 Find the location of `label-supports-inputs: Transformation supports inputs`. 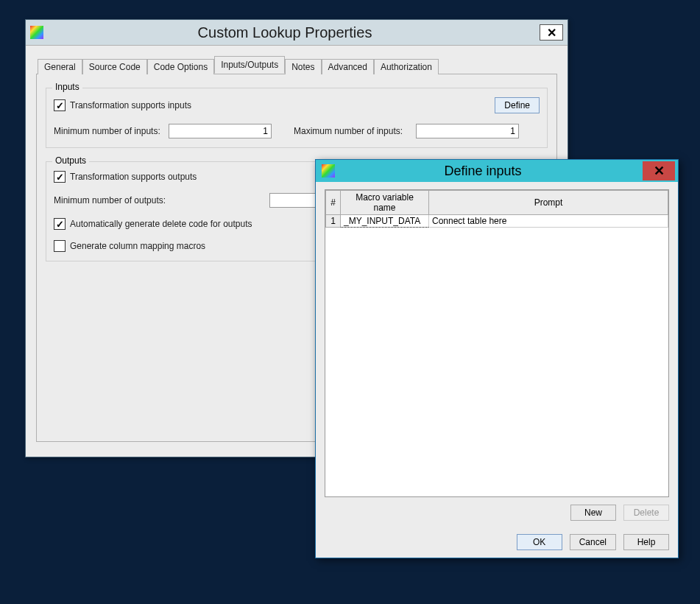

label-supports-inputs: Transformation supports inputs is located at coordinates (131, 105).